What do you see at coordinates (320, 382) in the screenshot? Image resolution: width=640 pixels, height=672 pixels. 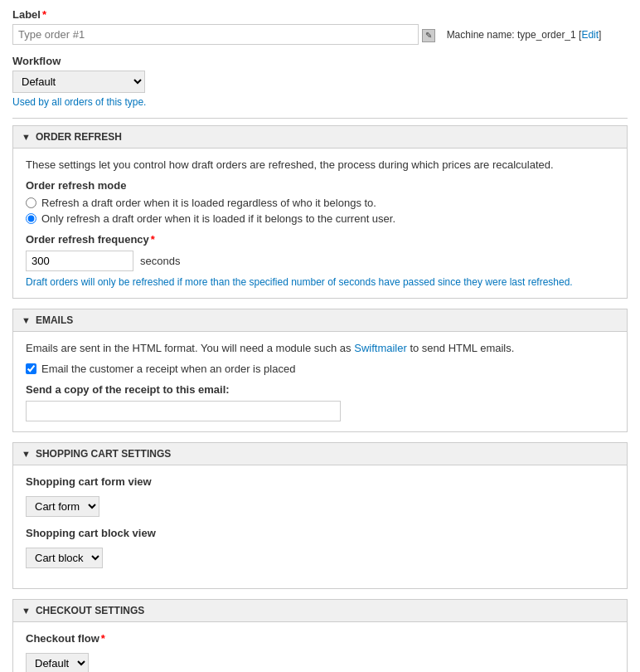 I see `emails-body: Emails are sent in the HTML format. You …` at bounding box center [320, 382].